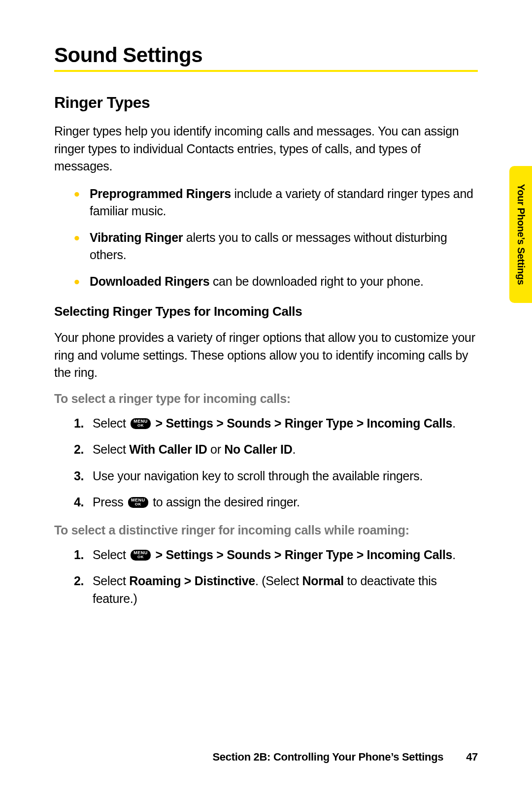 Image resolution: width=532 pixels, height=798 pixels. I want to click on step-bold: Roaming > Distinctive, so click(192, 581).